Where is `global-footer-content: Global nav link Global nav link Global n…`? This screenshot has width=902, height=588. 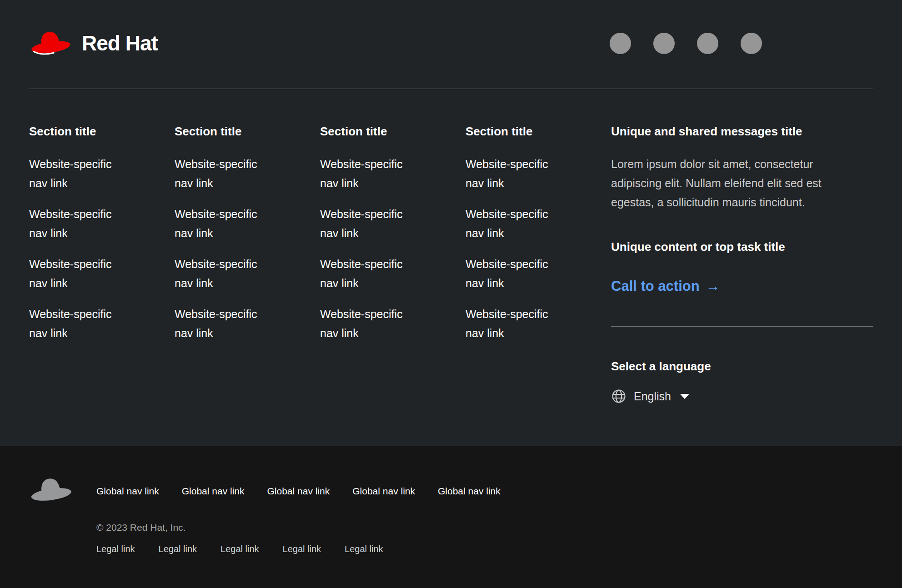
global-footer-content: Global nav link Global nav link Global n… is located at coordinates (298, 514).